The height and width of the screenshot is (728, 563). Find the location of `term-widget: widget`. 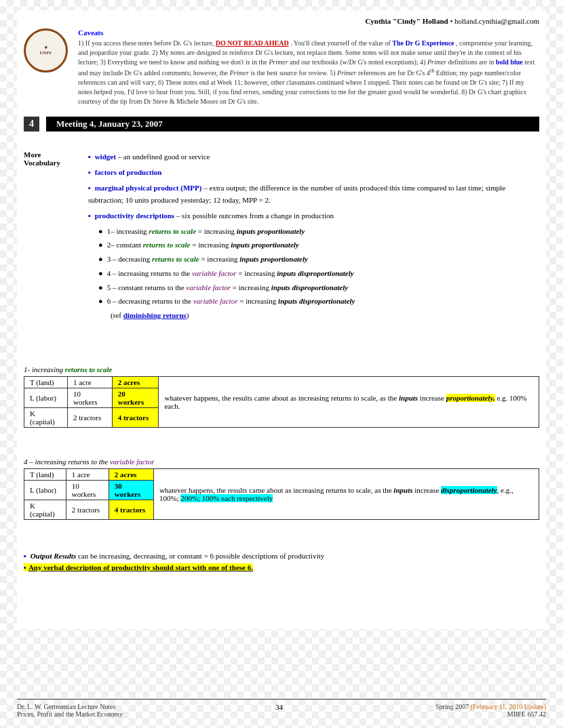

term-widget: widget is located at coordinates (106, 157).